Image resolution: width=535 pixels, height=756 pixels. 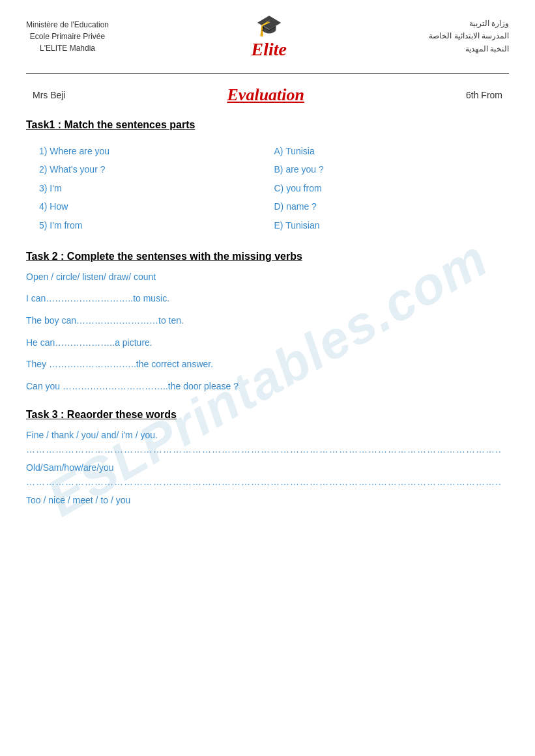 What do you see at coordinates (392, 225) in the screenshot?
I see `list-item: E) Tunisian` at bounding box center [392, 225].